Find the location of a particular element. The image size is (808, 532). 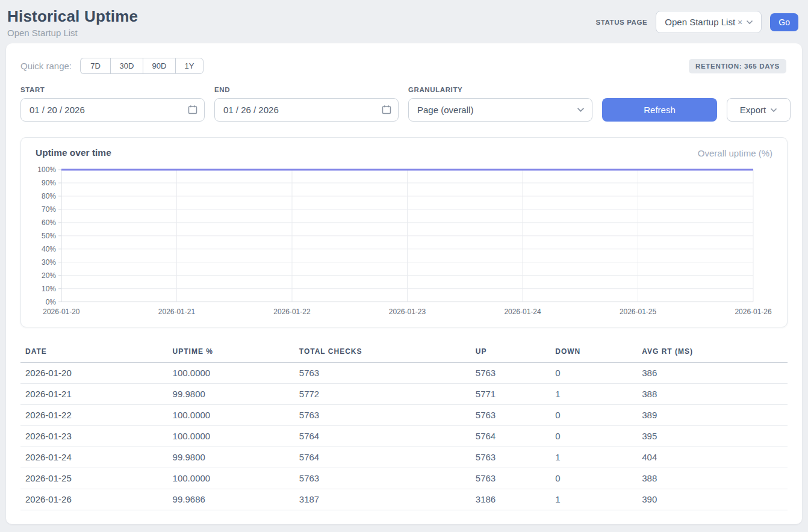

end-date-label: END is located at coordinates (306, 90).